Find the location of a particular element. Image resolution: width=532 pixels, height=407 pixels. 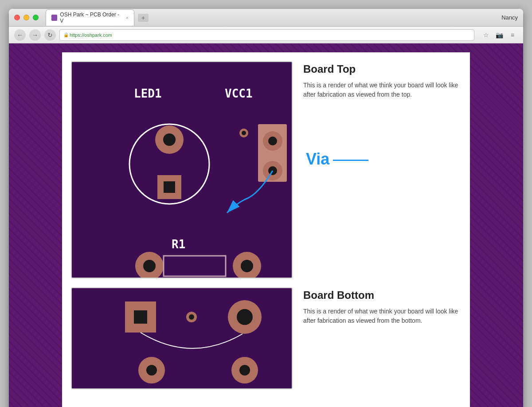

active-tab: OSH Park ~ PCB Order - V × is located at coordinates (90, 18).